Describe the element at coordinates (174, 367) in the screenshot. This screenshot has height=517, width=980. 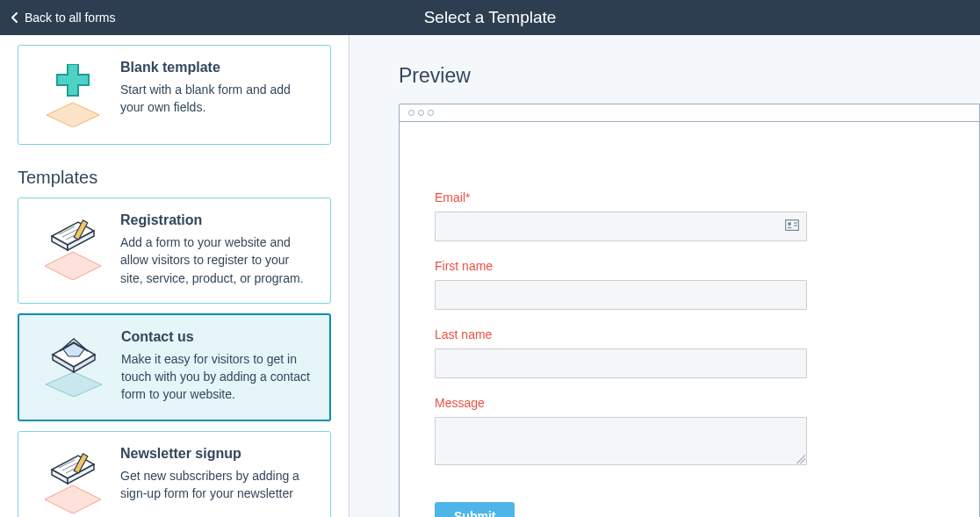
I see `template-card-contact-us: Contact us Make it easy for visitors to …` at that location.